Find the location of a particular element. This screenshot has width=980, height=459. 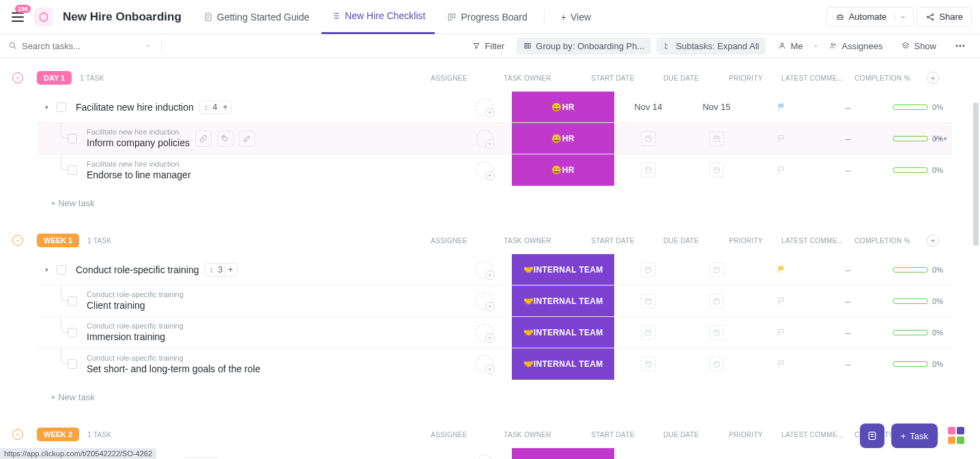

search-wrap is located at coordinates (80, 46).